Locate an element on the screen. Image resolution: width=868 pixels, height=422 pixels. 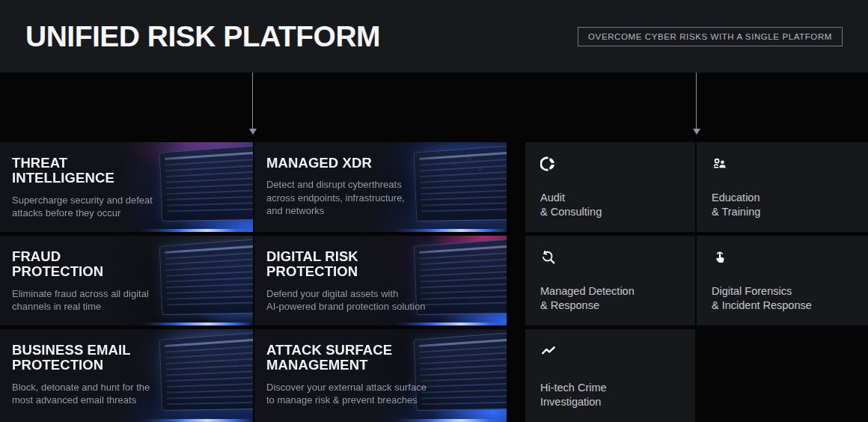
card-subtitle: Eliminate fraud across all digital chann… is located at coordinates (111, 300).